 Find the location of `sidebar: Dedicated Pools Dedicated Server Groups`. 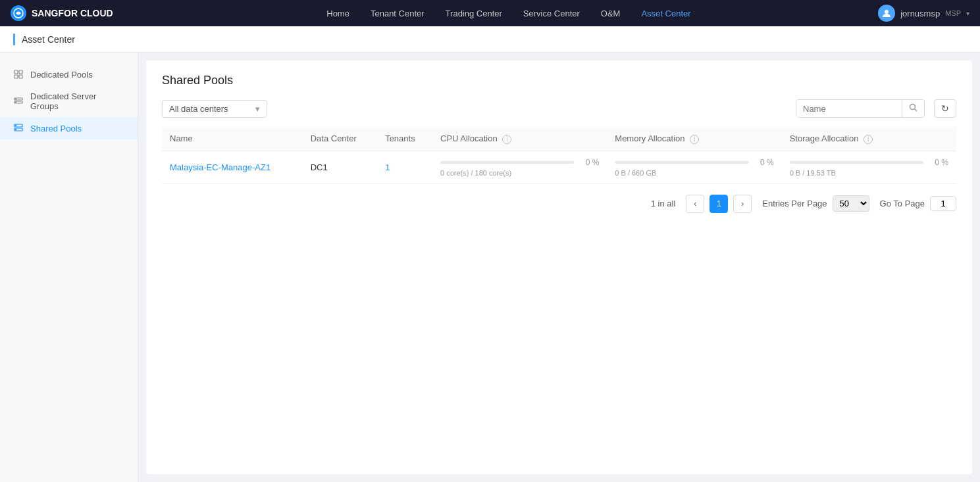

sidebar: Dedicated Pools Dedicated Server Groups is located at coordinates (69, 267).